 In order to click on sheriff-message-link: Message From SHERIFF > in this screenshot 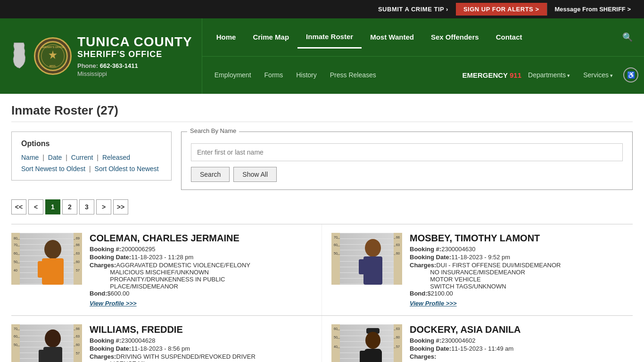, I will do `click(593, 9)`.